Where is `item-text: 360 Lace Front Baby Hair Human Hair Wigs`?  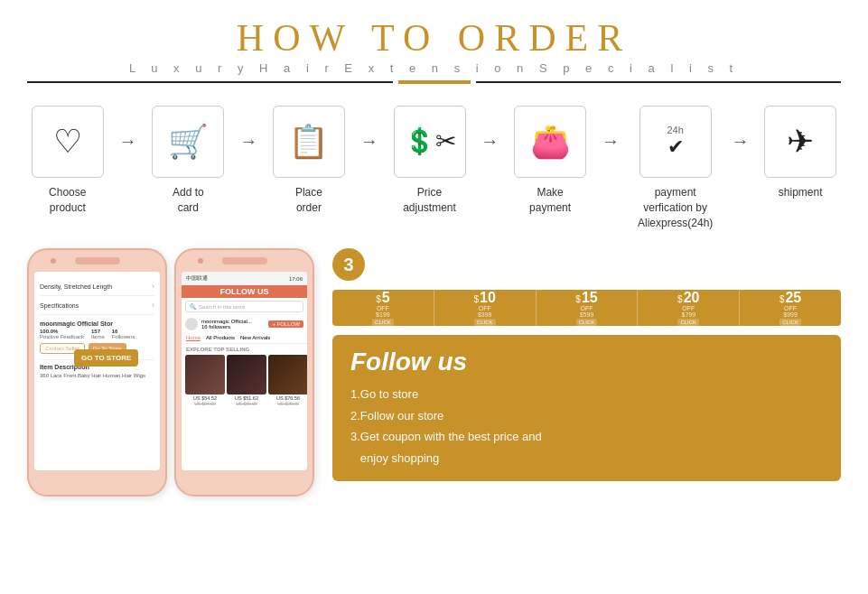
item-text: 360 Lace Front Baby Hair Human Hair Wigs is located at coordinates (98, 376).